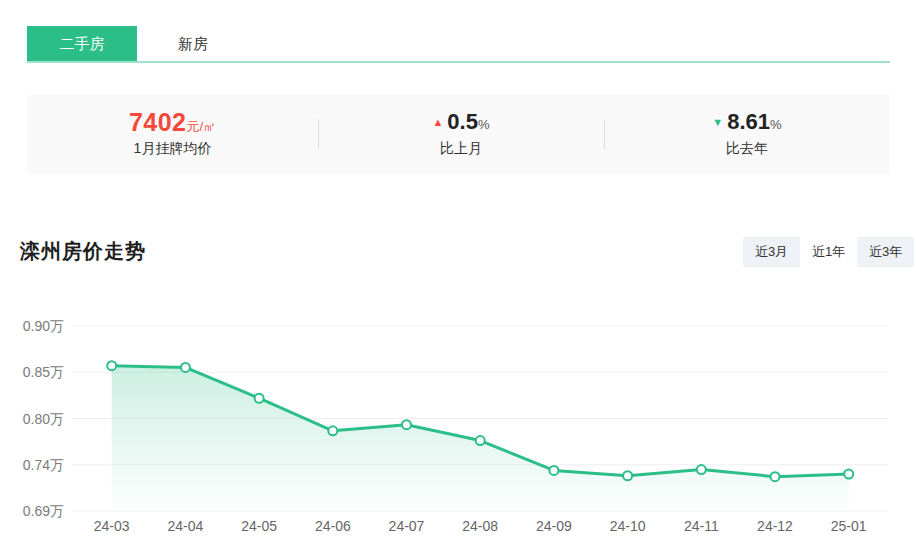  What do you see at coordinates (484, 124) in the screenshot?
I see `mom-unit: %` at bounding box center [484, 124].